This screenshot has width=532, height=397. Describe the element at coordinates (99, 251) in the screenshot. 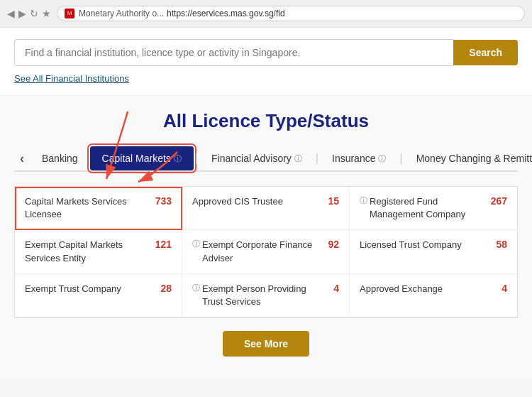

I see `grid-cell-exempt-capital: Exempt Capital Markets Services Entity 1…` at that location.